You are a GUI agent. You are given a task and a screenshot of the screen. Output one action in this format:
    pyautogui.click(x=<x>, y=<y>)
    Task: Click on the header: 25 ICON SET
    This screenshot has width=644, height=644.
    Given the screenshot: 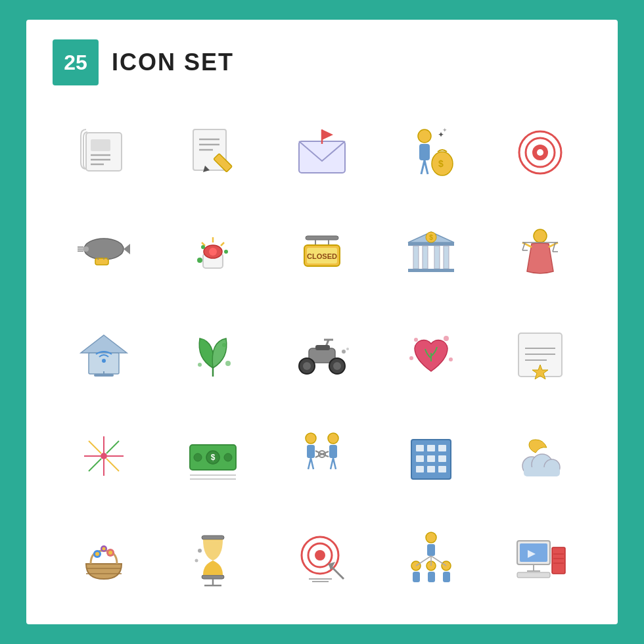 What is the action you would take?
    pyautogui.click(x=322, y=62)
    